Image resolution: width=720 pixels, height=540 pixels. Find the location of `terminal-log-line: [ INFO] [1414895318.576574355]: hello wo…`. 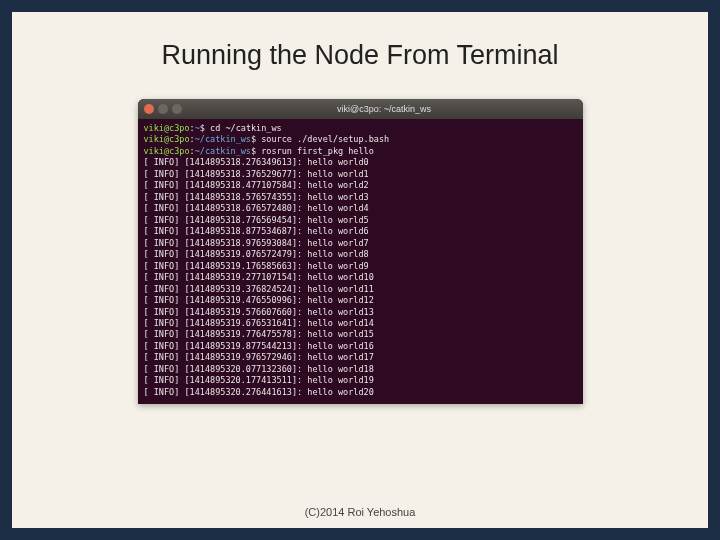

terminal-log-line: [ INFO] [1414895318.576574355]: hello wo… is located at coordinates (360, 198).